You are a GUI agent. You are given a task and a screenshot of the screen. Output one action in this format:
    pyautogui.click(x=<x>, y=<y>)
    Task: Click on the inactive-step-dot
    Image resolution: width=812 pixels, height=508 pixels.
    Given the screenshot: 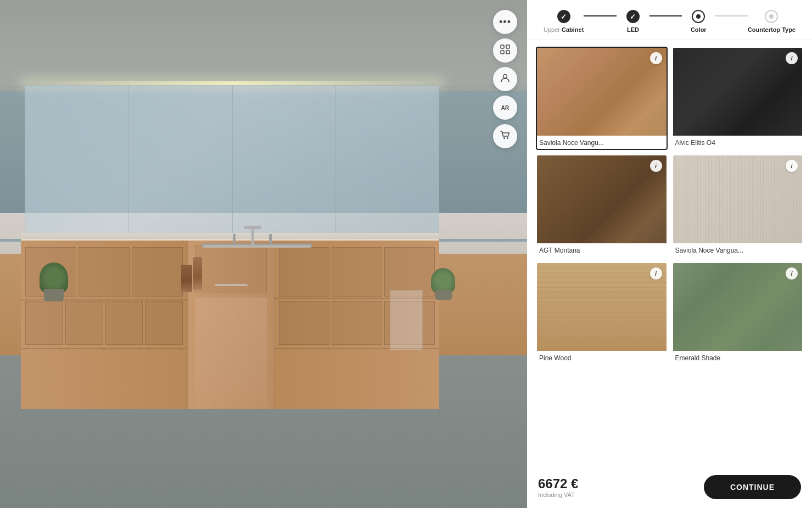 What is the action you would take?
    pyautogui.click(x=771, y=16)
    